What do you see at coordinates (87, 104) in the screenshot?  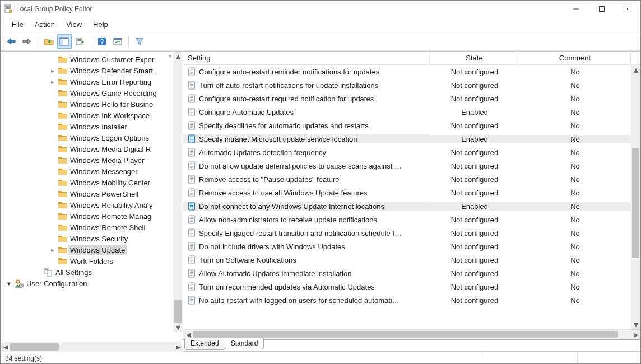 I see `tree-item: Windows Hello for Busine` at bounding box center [87, 104].